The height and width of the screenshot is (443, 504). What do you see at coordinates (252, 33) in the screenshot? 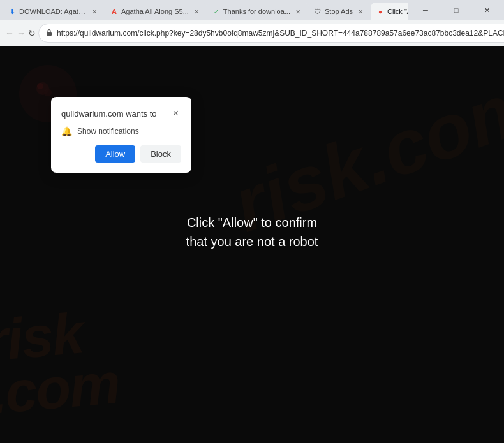
I see `address-bar-row: ← → ↻ https://quildwarium.com/click.php?…` at bounding box center [252, 33].